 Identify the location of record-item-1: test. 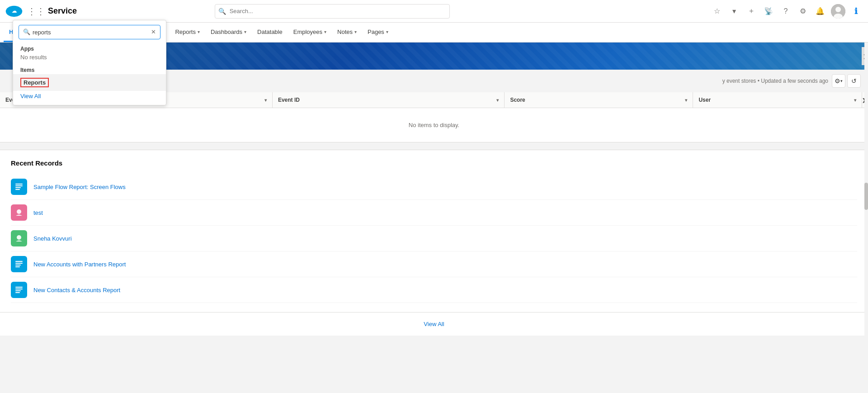
(434, 213).